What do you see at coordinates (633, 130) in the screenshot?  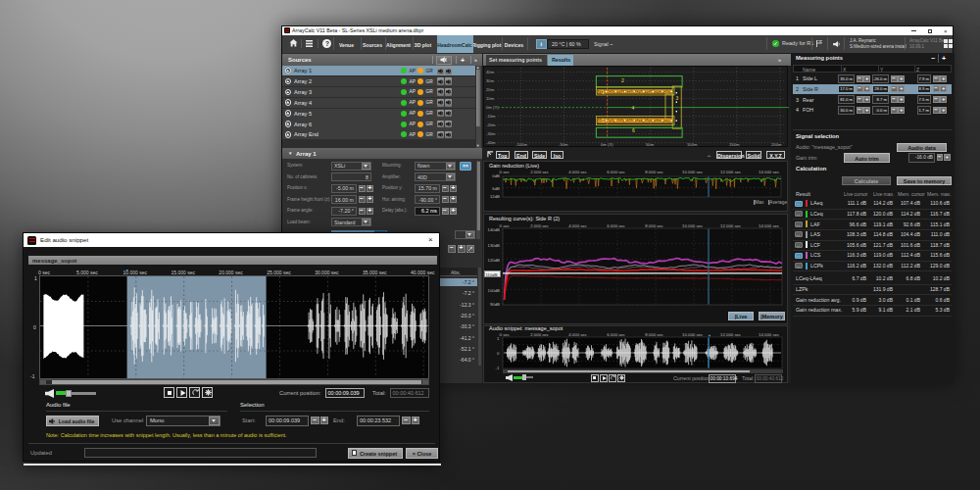 I see `svg-text: 6` at bounding box center [633, 130].